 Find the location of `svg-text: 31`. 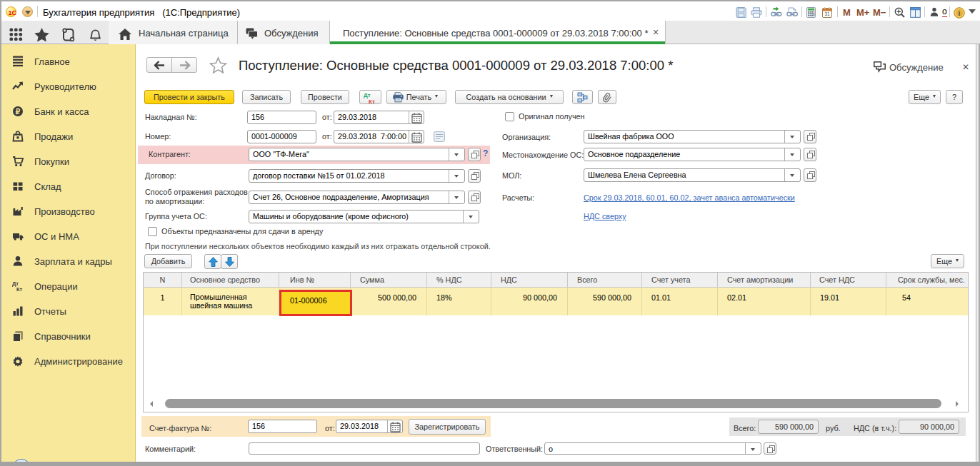

svg-text: 31 is located at coordinates (827, 14).